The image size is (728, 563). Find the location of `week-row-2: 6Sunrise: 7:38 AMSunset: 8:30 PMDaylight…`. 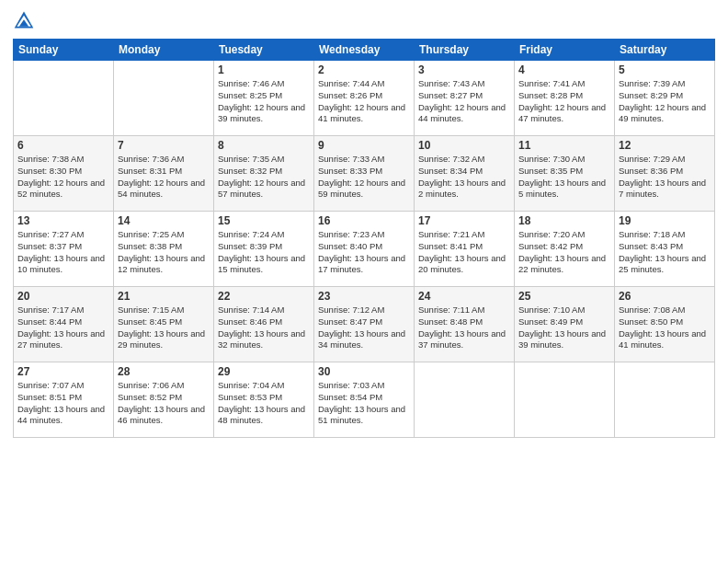

week-row-2: 6Sunrise: 7:38 AMSunset: 8:30 PMDaylight… is located at coordinates (364, 174).